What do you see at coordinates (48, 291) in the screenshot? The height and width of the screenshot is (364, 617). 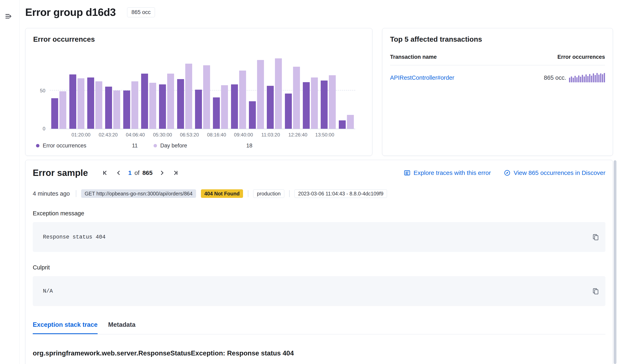 I see `culprit-value: N/A` at bounding box center [48, 291].